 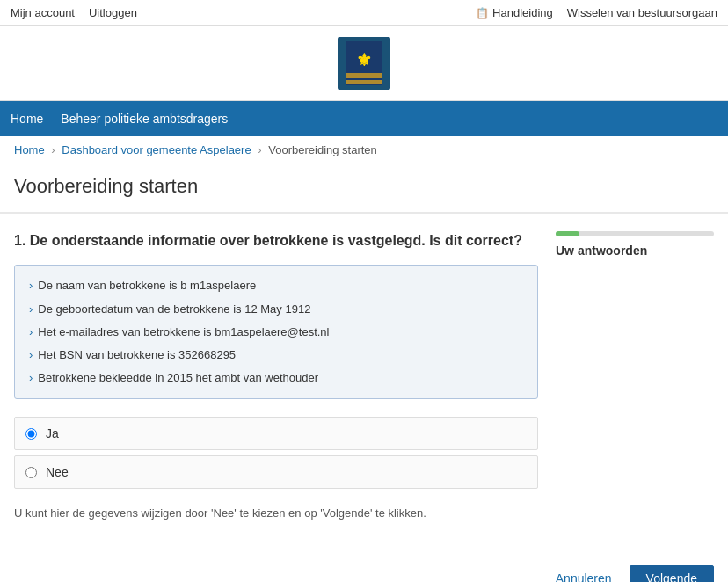 What do you see at coordinates (276, 286) in the screenshot?
I see `list-item: › De naam van betrokkene is b m1aspelaer…` at bounding box center [276, 286].